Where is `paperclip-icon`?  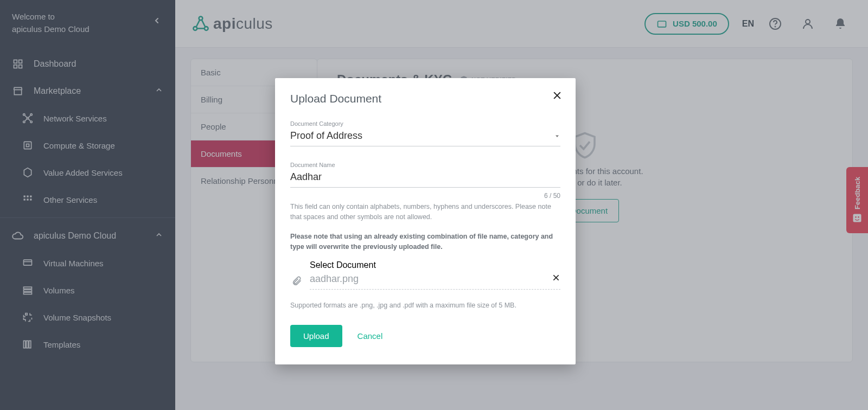 paperclip-icon is located at coordinates (297, 281).